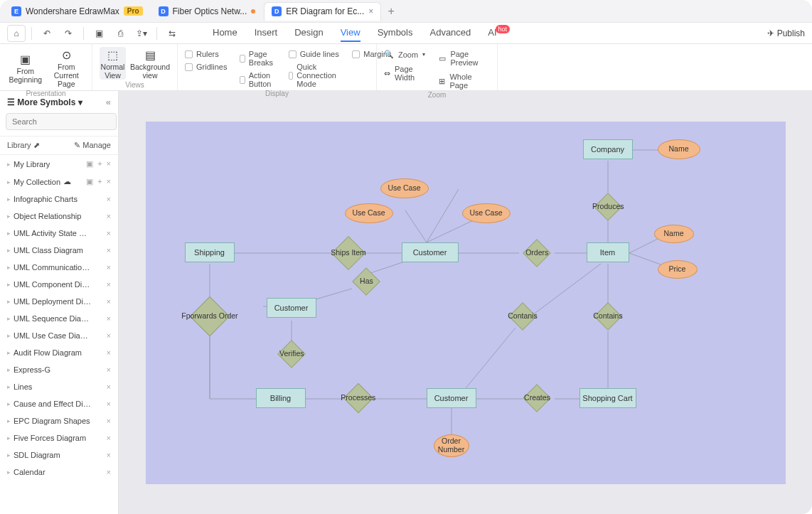  Describe the element at coordinates (323, 11) in the screenshot. I see `doc-tab-1: D ER Diagram for Ec... ×` at that location.